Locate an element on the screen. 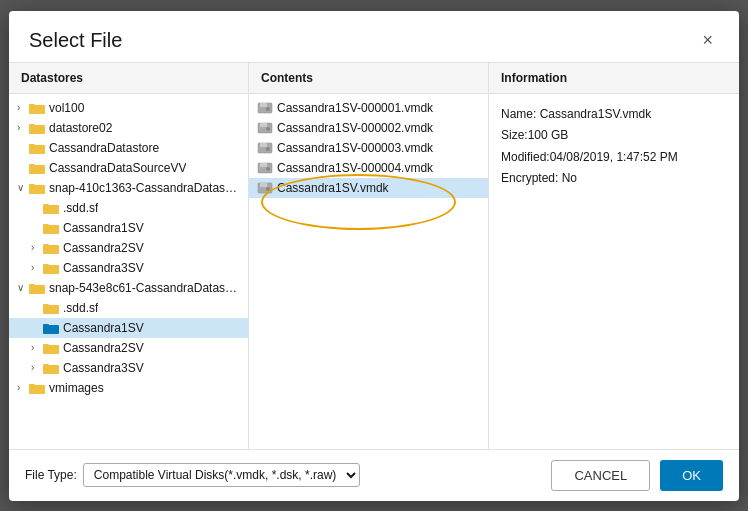 The height and width of the screenshot is (511, 748). datastore-item-vmimages: › vmimages is located at coordinates (128, 388).